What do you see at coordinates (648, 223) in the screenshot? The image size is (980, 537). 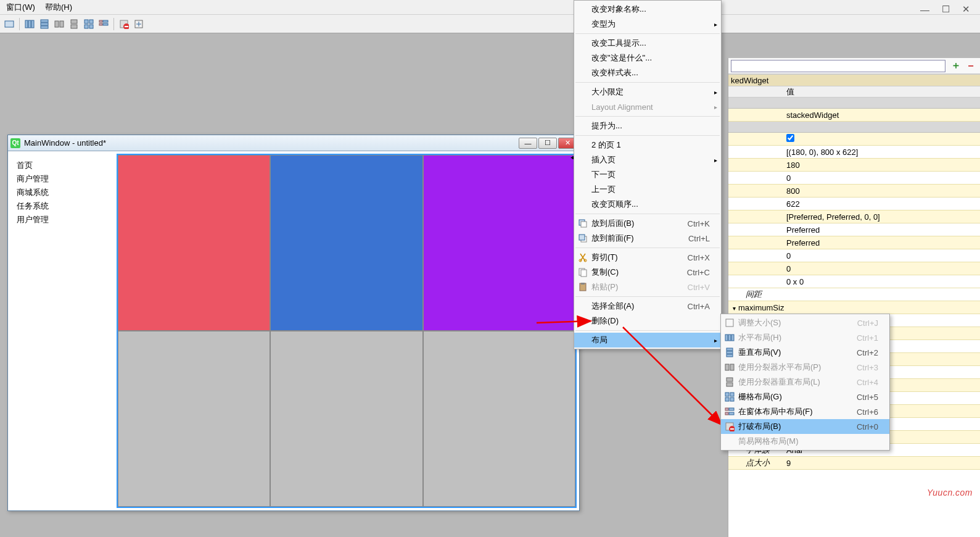 I see `menu-item: 放到后面(B)Ctrl+K` at bounding box center [648, 223].